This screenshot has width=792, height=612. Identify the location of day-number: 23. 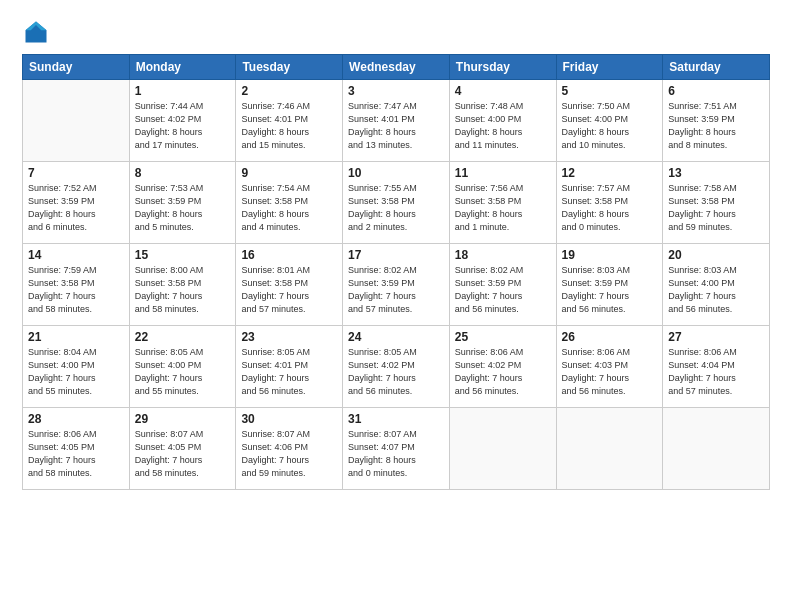
(289, 337).